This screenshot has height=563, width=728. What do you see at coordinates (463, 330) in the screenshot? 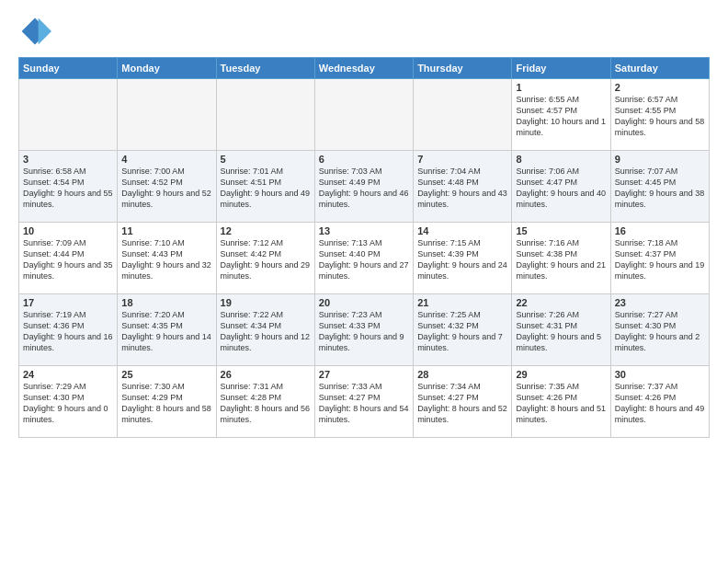
I see `calendar-cell: 21Sunrise: 7:25 AM Sunset: 4:32 PM Dayli…` at bounding box center [463, 330].